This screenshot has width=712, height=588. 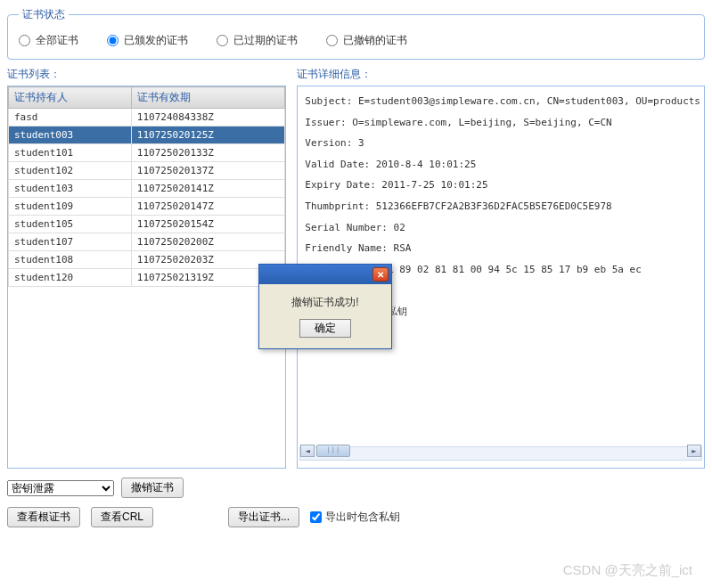 I want to click on cell-holder: student107, so click(x=70, y=242).